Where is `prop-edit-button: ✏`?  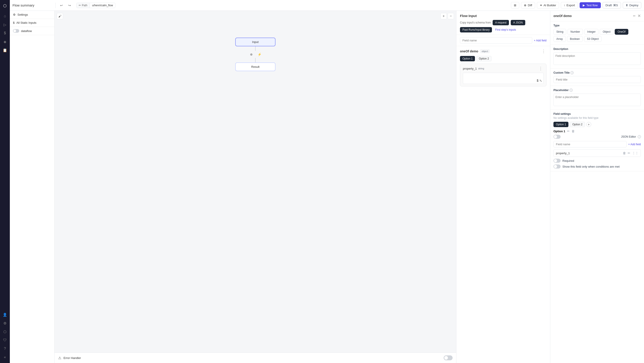
prop-edit-button: ✏ is located at coordinates (629, 153).